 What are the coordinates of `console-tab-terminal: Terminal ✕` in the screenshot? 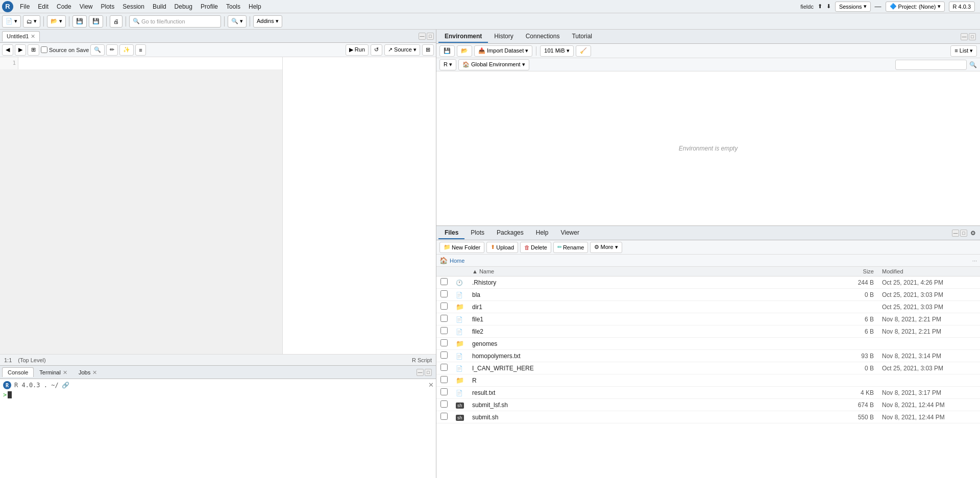 It's located at (53, 372).